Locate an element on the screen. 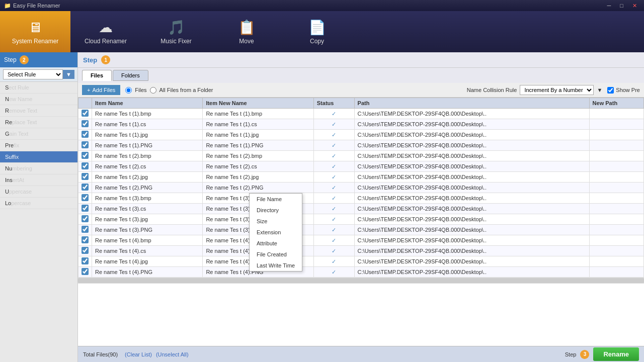  radio-all-files-label: All Files from a Folder is located at coordinates (186, 90).